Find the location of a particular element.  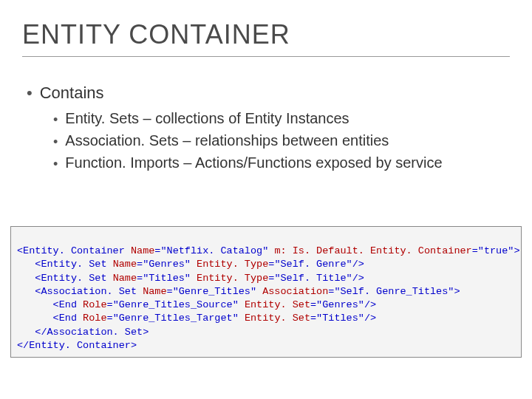

bullet-main-text: Contains is located at coordinates (72, 93).